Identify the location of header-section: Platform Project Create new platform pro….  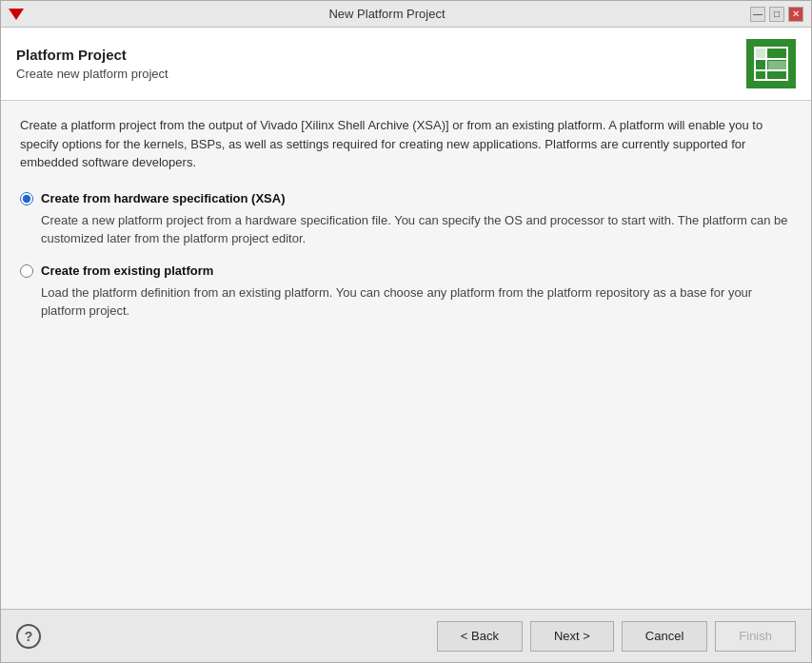
(406, 65).